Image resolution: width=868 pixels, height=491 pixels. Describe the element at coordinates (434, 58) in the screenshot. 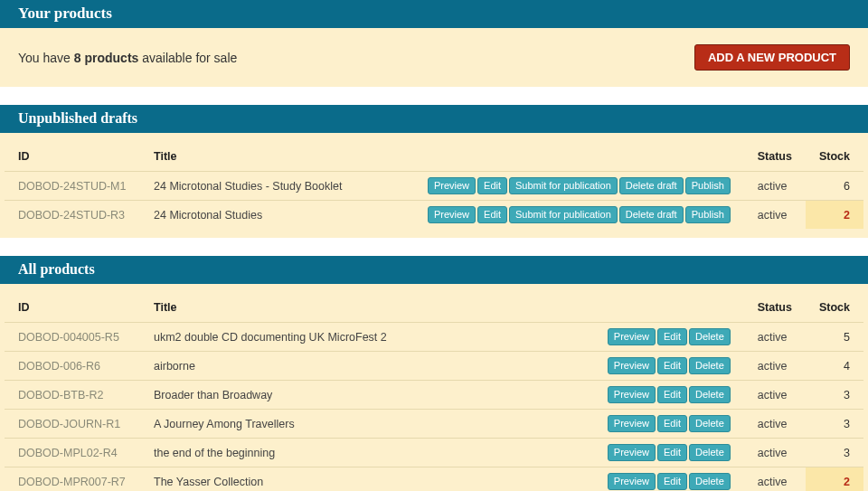

I see `counter-bar: You have 8 products available for sale A…` at that location.